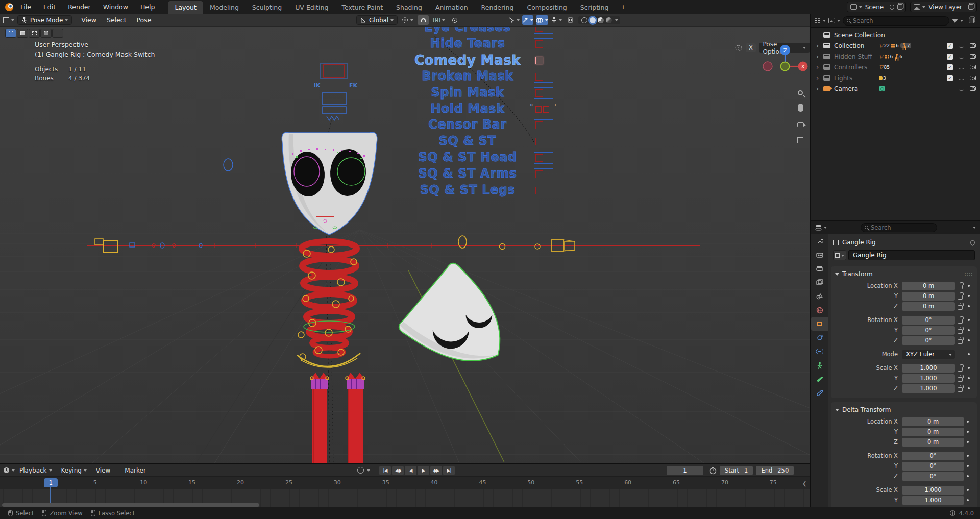 The width and height of the screenshot is (980, 519). What do you see at coordinates (860, 35) in the screenshot?
I see `row-name: Scene Collection` at bounding box center [860, 35].